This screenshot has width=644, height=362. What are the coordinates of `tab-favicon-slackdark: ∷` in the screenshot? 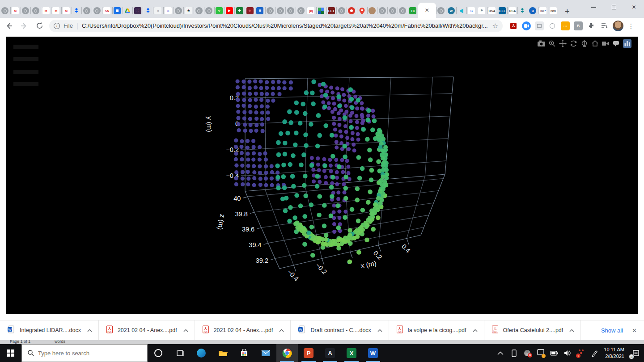 It's located at (138, 11).